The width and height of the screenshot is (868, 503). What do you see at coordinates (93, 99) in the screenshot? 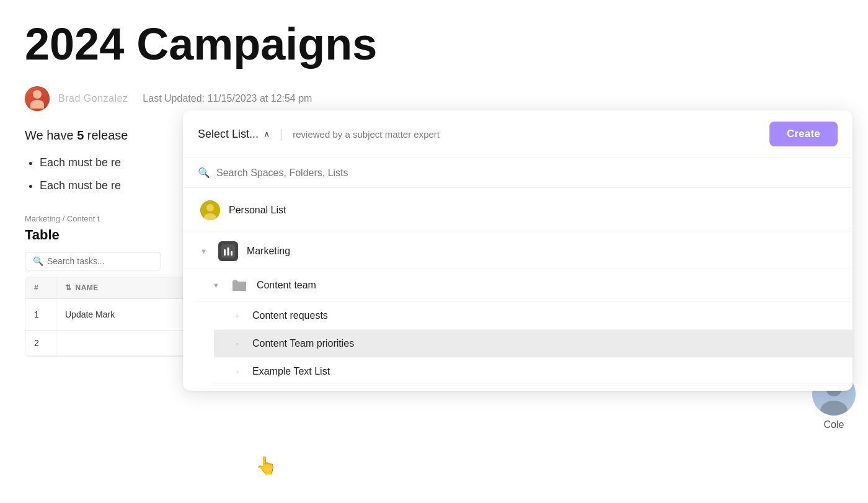
I see `author-name: Brad Gonzalez` at bounding box center [93, 99].